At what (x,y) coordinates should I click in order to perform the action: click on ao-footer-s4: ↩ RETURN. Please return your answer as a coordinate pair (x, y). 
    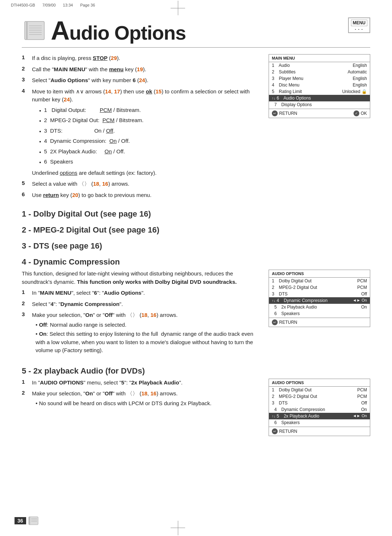
    Looking at the image, I should click on (319, 322).